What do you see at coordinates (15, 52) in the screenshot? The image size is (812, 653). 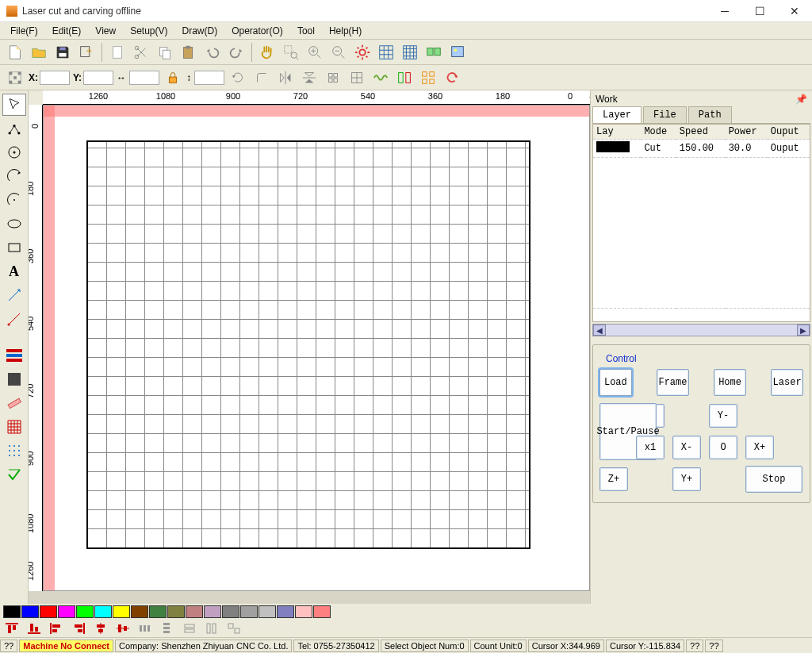 I see `new-icon` at bounding box center [15, 52].